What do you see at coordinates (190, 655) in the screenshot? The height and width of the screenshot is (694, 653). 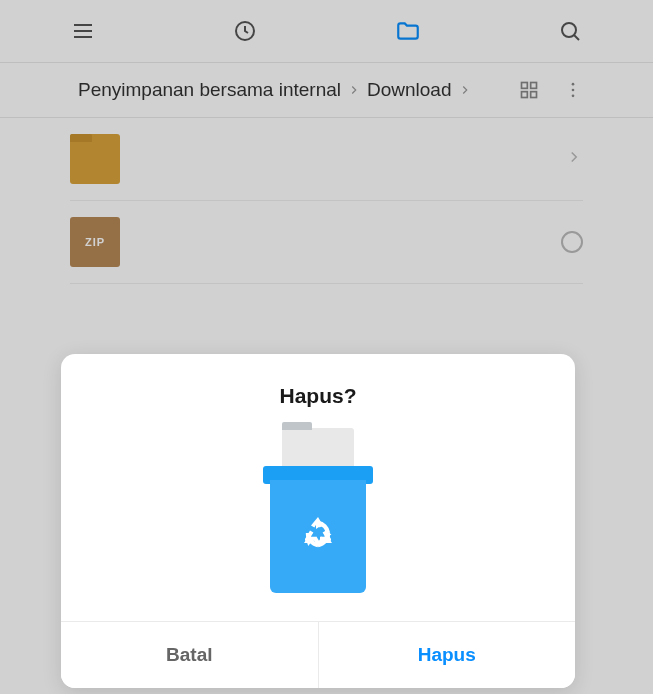 I see `cancel-button: Batal` at bounding box center [190, 655].